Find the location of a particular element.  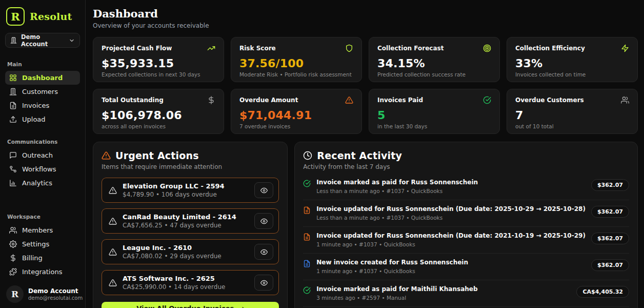

user-name: Demo Account is located at coordinates (55, 291).